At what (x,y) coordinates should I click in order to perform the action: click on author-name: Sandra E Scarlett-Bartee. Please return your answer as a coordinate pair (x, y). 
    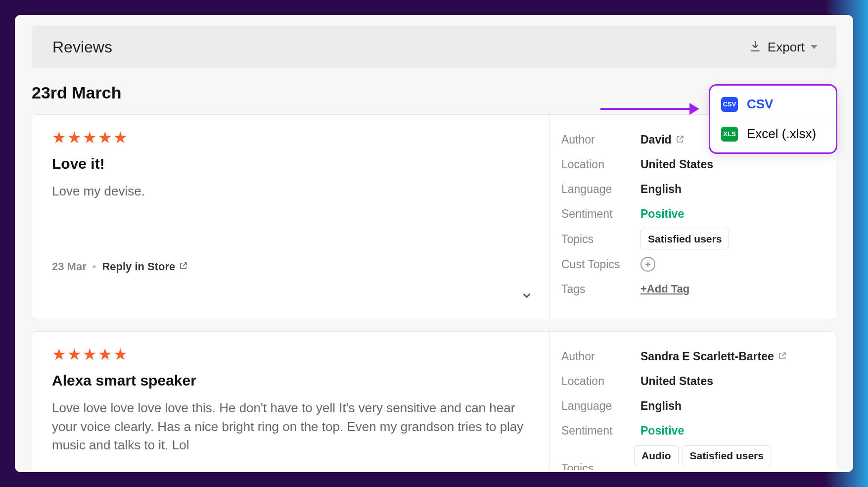
    Looking at the image, I should click on (707, 356).